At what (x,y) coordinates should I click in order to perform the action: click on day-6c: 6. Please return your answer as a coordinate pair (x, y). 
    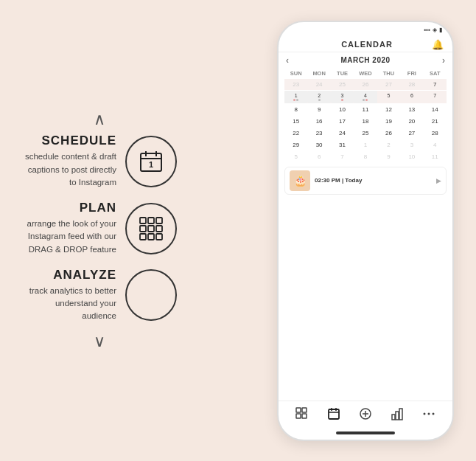
    Looking at the image, I should click on (318, 156).